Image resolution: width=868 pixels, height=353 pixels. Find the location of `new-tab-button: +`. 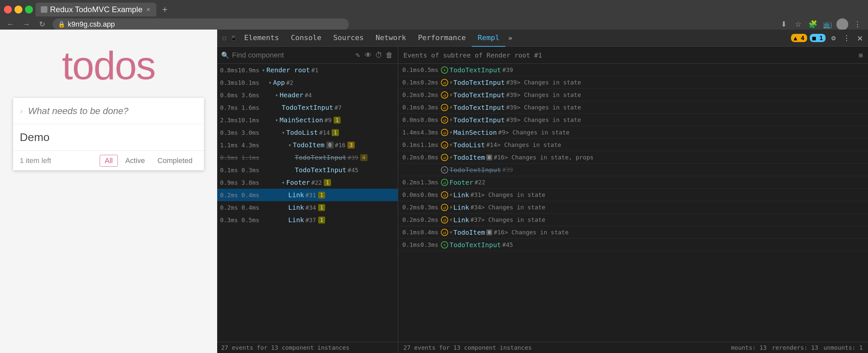

new-tab-button: + is located at coordinates (165, 9).